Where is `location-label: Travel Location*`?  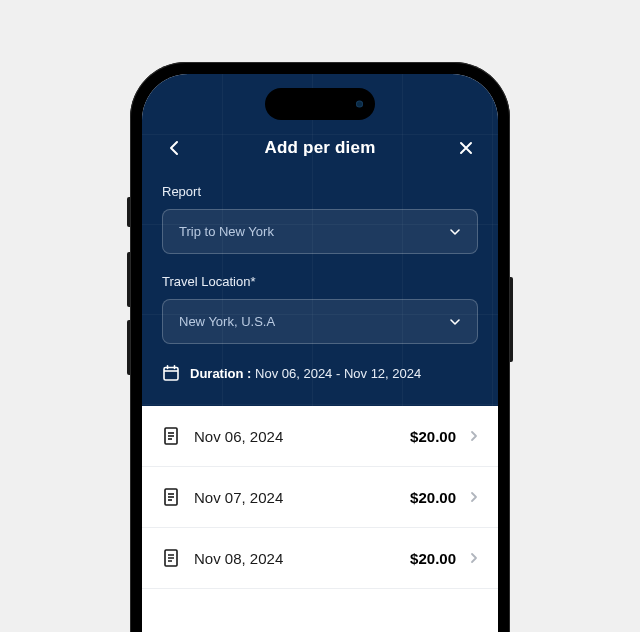
location-label: Travel Location* is located at coordinates (320, 282).